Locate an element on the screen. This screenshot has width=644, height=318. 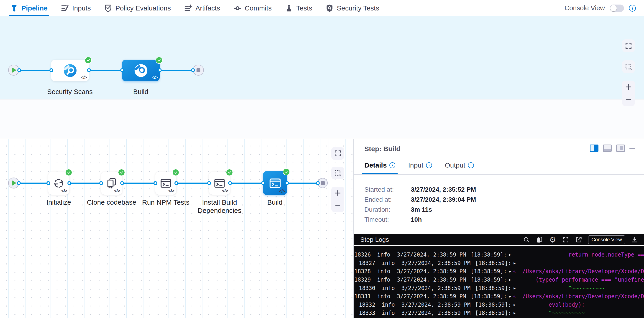
pipeline-icon is located at coordinates (14, 8).